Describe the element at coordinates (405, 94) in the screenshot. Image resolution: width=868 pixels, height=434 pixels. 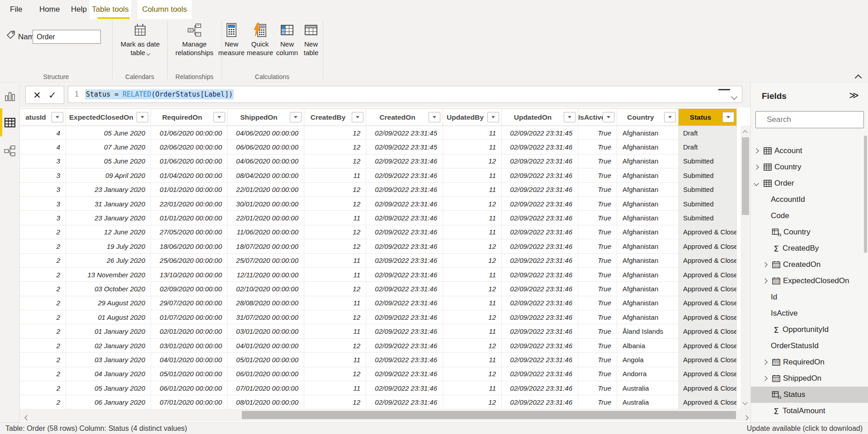
I see `dax-formula-input: 1 Status = RELATED(OrderStatus[Label])` at that location.